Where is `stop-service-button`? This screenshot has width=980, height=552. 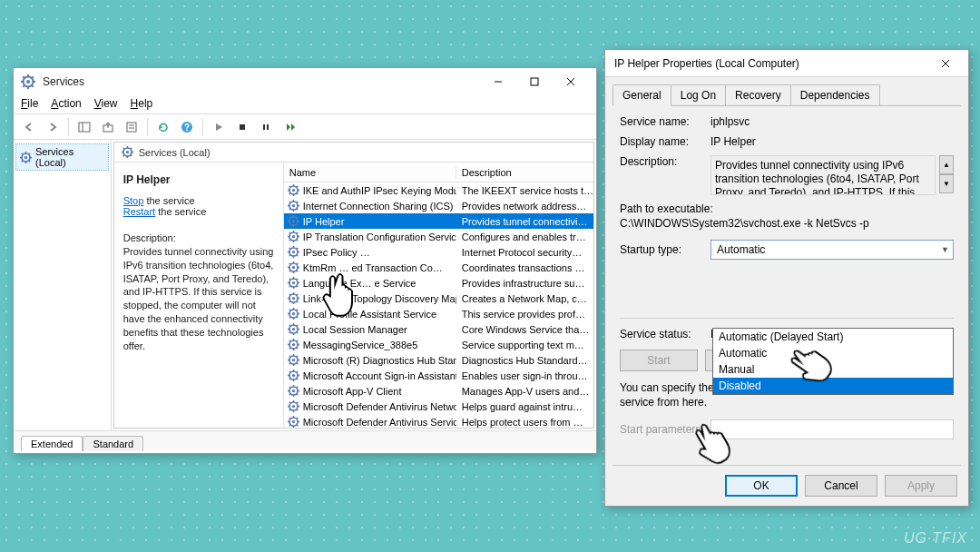 stop-service-button is located at coordinates (242, 127).